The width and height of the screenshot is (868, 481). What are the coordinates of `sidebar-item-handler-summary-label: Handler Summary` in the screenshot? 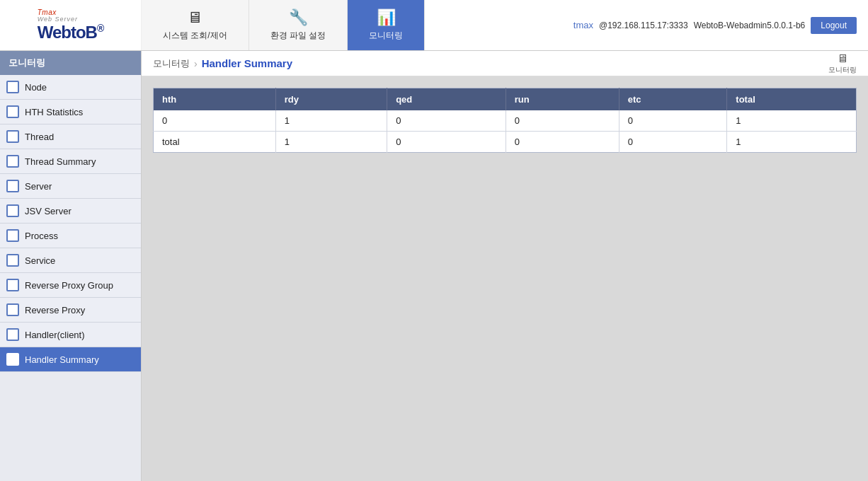 It's located at (62, 359).